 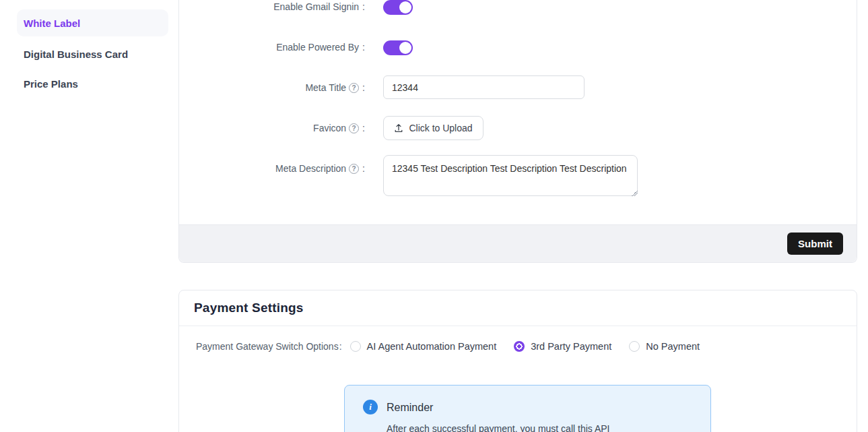 I want to click on powered-by-label: Enable Powered By:, so click(x=321, y=47).